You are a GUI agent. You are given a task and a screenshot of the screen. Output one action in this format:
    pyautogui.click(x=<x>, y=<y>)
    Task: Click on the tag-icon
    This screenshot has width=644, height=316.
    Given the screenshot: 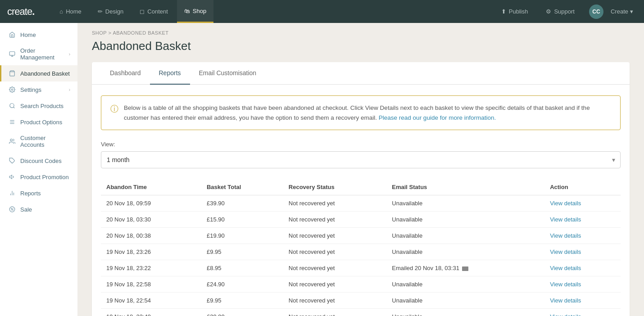 What is the action you would take?
    pyautogui.click(x=12, y=161)
    